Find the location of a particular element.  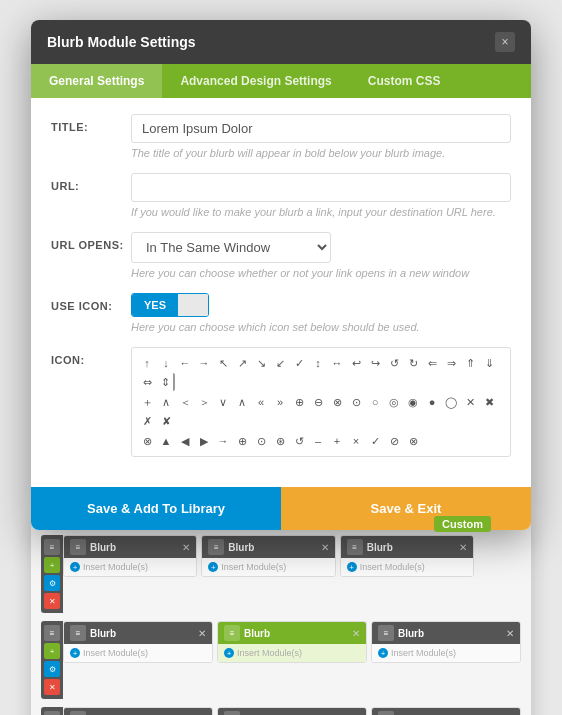

builder-col-1: ≡ Blurb ✕ + Insert Module(s) is located at coordinates (138, 660).